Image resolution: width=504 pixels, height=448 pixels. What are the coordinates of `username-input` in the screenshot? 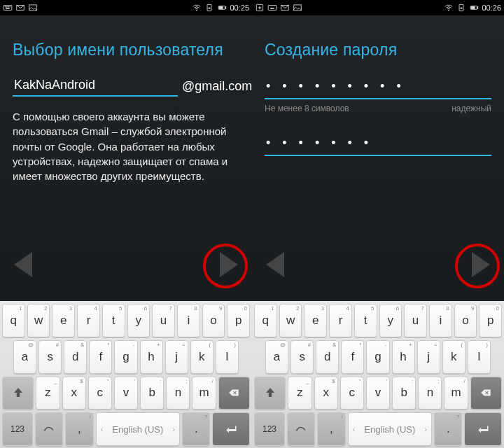 It's located at (95, 85).